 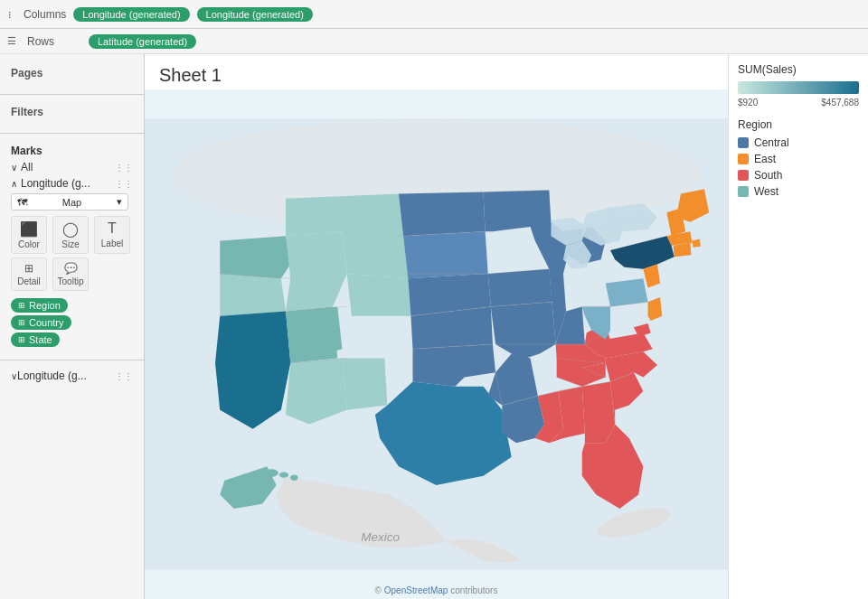 What do you see at coordinates (72, 235) in the screenshot?
I see `marks-buttons: ⬛ Color ◯ Size T Label` at bounding box center [72, 235].